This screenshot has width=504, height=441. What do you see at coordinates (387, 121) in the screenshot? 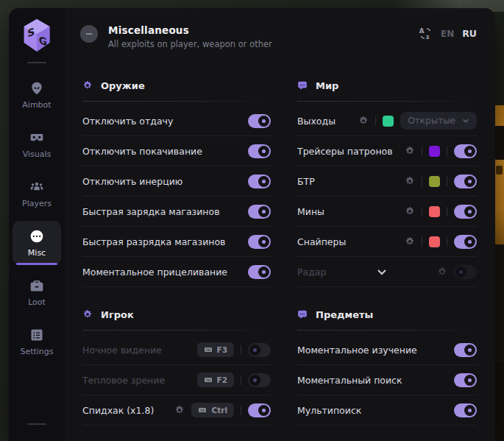
I see `feature-row: Выходы Открытые` at bounding box center [387, 121].